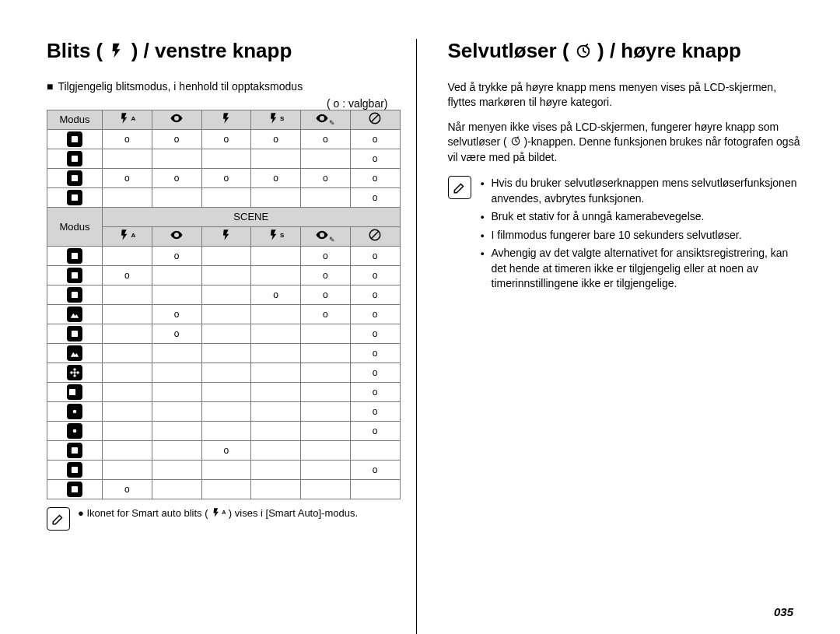 This screenshot has height=634, width=840. What do you see at coordinates (641, 236) in the screenshot?
I see `note-bullet: I filmmodus fungerer bare 10 sekunders s…` at bounding box center [641, 236].